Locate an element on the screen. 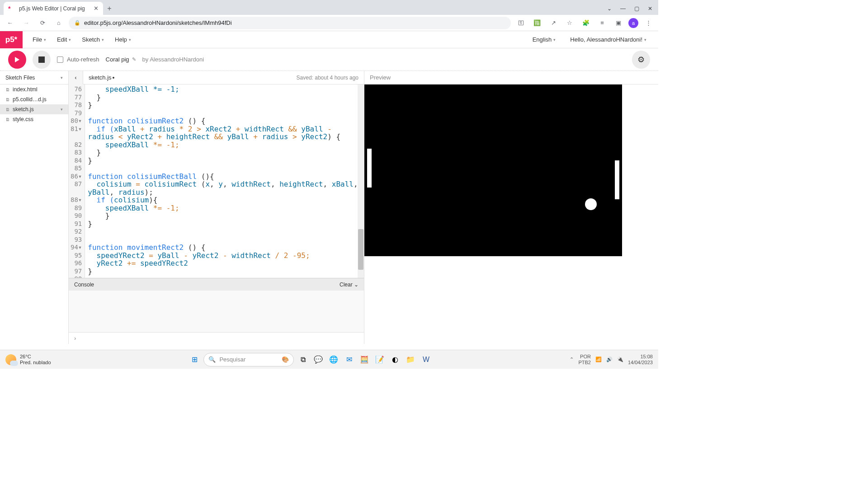 Image resolution: width=868 pixels, height=488 pixels. lang-line2: PTB2 is located at coordinates (585, 362).